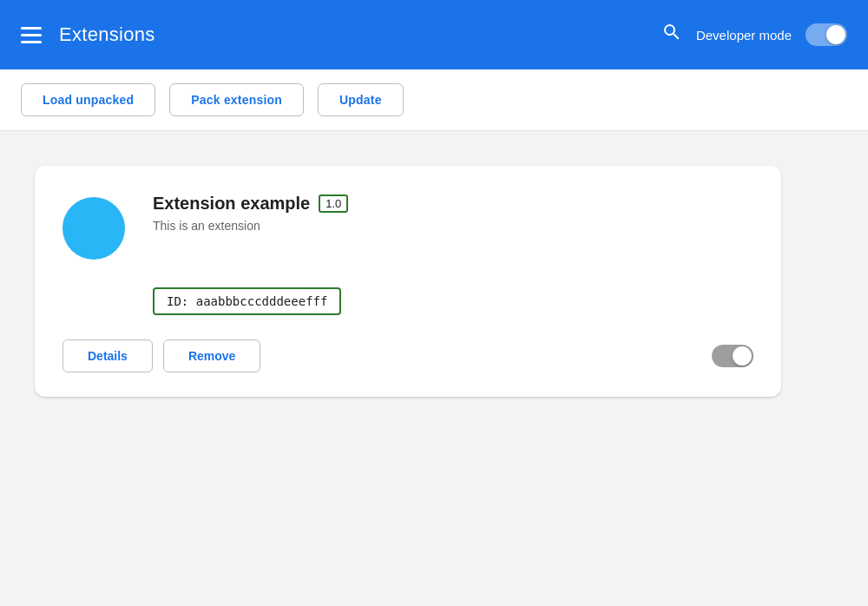 Image resolution: width=868 pixels, height=606 pixels. I want to click on extension-id-section: ID: aaabbbcccdddeeefff, so click(408, 301).